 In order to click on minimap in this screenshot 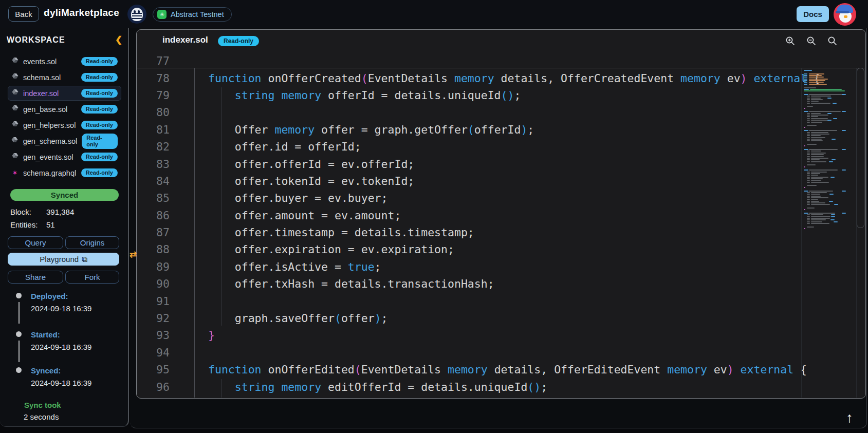, I will do `click(828, 233)`.